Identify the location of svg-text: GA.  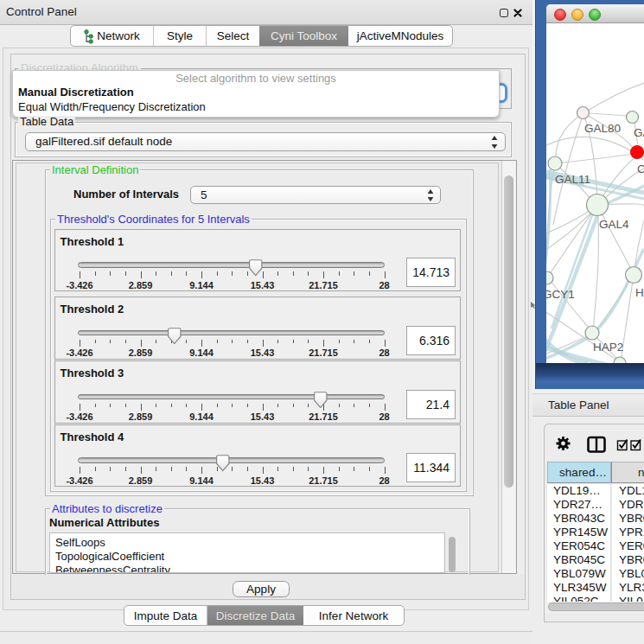
(639, 133).